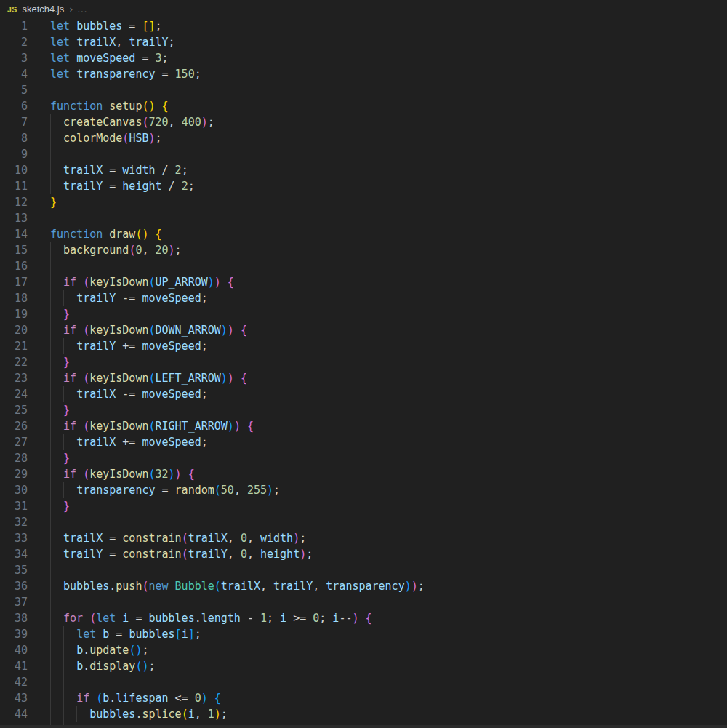 This screenshot has width=727, height=728. I want to click on code-line: 25 }, so click(364, 410).